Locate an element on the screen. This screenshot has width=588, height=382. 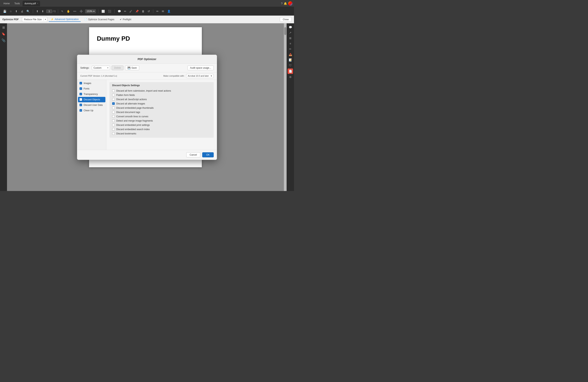
reduce-dropdown-arrow: ▾ is located at coordinates (45, 19).